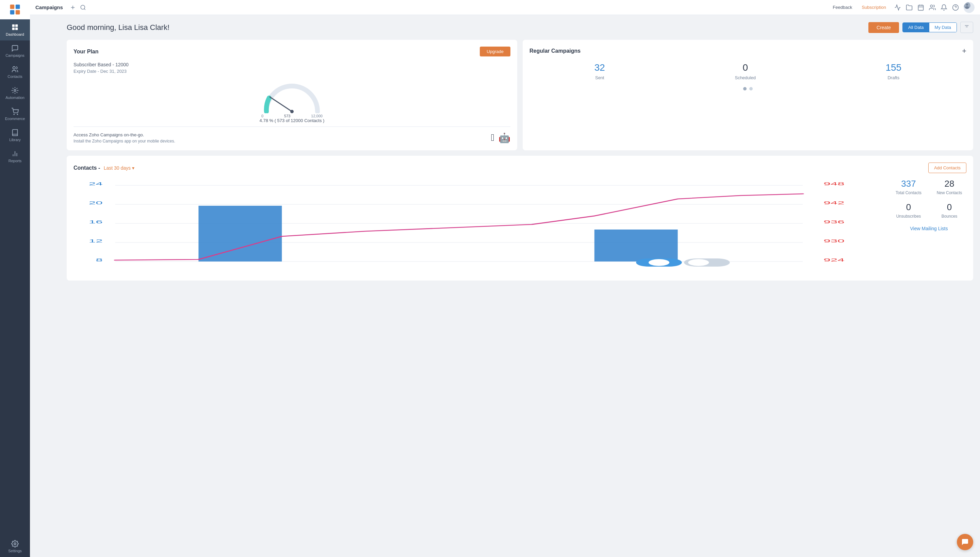 The height and width of the screenshot is (557, 980). What do you see at coordinates (83, 8) in the screenshot?
I see `search-button` at bounding box center [83, 8].